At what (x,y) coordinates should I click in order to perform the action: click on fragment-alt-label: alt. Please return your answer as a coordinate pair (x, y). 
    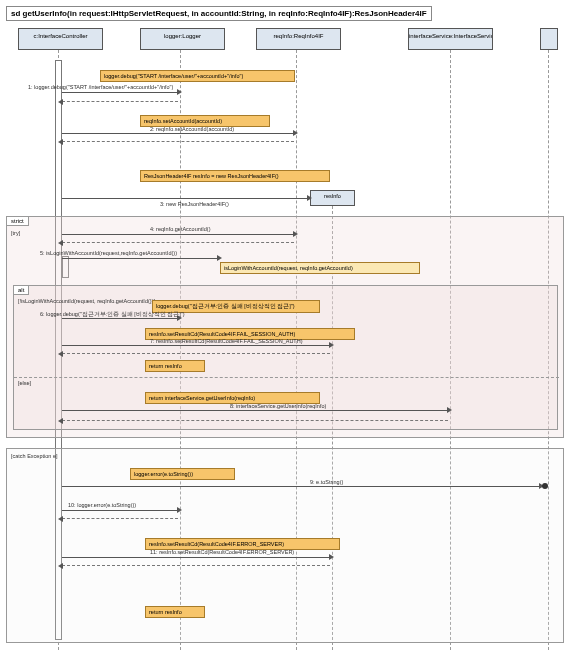
    Looking at the image, I should click on (22, 290).